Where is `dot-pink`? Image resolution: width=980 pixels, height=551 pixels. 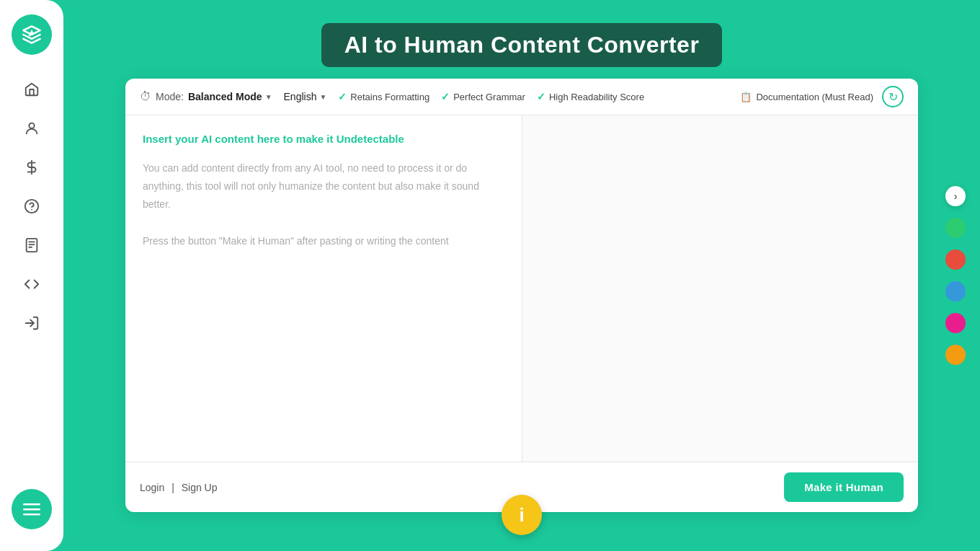 dot-pink is located at coordinates (956, 323).